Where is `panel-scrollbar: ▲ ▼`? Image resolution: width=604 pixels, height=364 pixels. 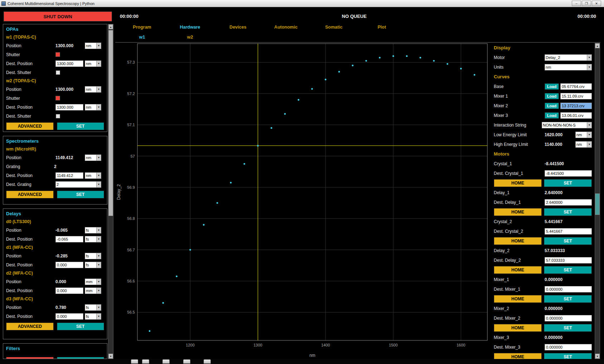
panel-scrollbar: ▲ ▼ is located at coordinates (598, 201).